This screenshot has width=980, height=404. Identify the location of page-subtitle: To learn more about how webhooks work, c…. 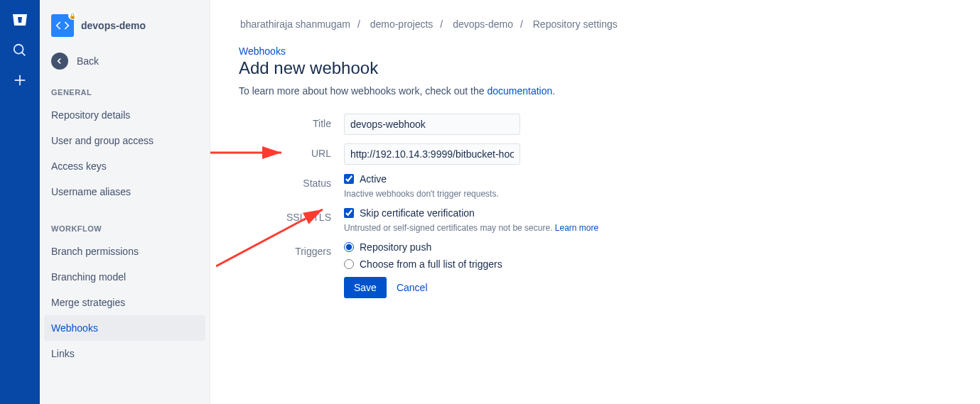
(596, 91).